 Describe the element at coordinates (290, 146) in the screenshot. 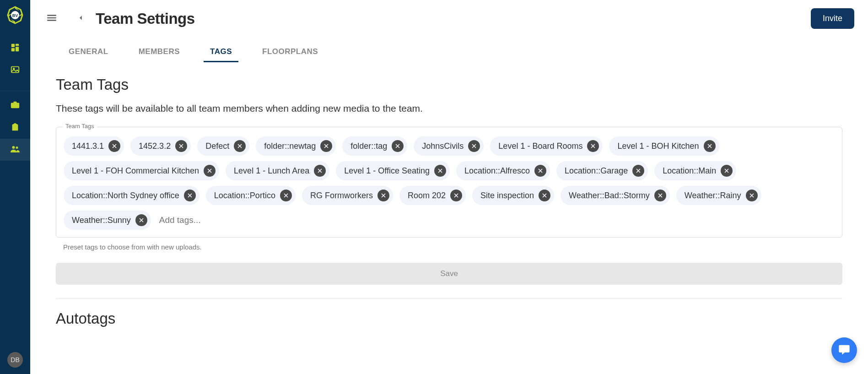

I see `tag-chip-label: folder::newtag` at that location.